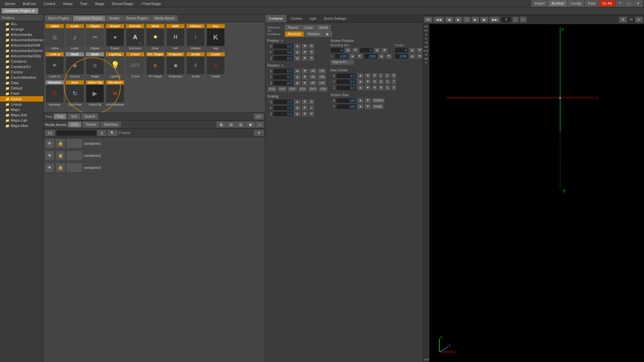 This screenshot has width=644, height=362. Describe the element at coordinates (250, 125) in the screenshot. I see `media-icon-grid4: ▣` at that location.